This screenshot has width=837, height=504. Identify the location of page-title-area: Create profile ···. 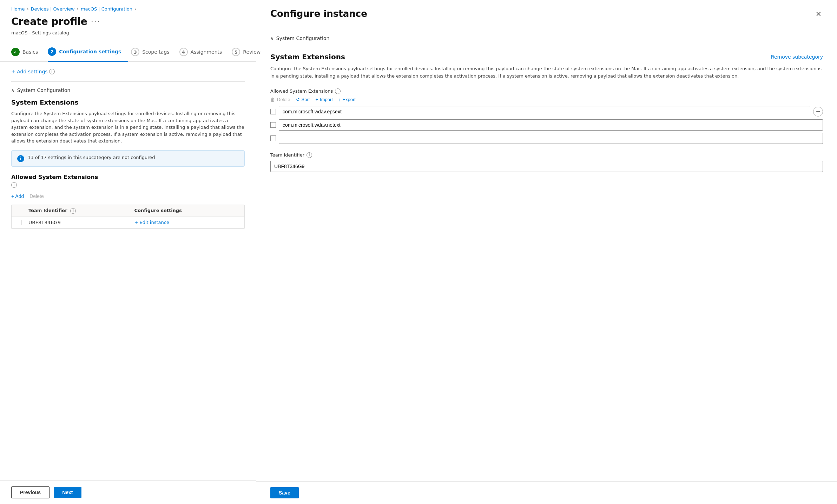
(128, 22).